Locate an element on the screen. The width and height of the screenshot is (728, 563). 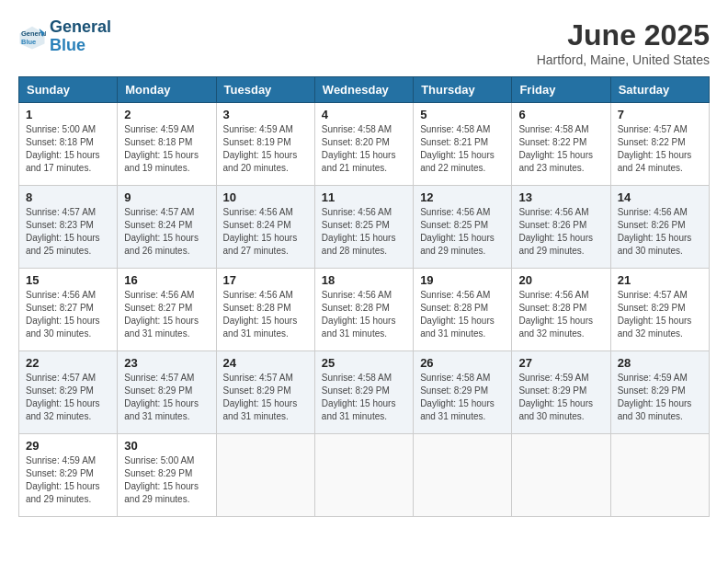
calendar-week-4: 22 Sunrise: 4:57 AM Sunset: 8:29 PM Dayl… is located at coordinates (364, 393).